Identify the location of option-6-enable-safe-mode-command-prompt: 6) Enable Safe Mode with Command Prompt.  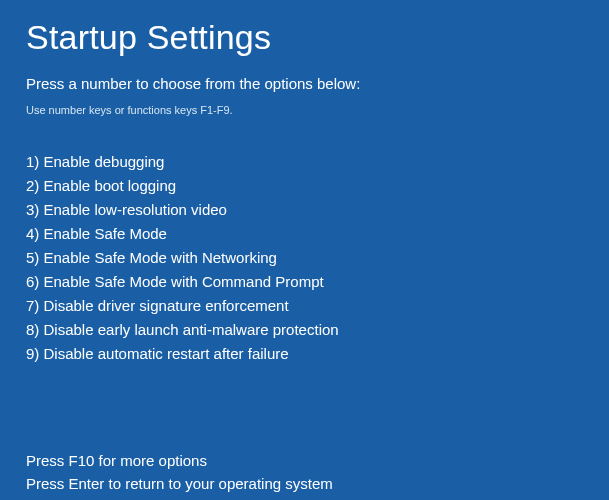
(304, 282).